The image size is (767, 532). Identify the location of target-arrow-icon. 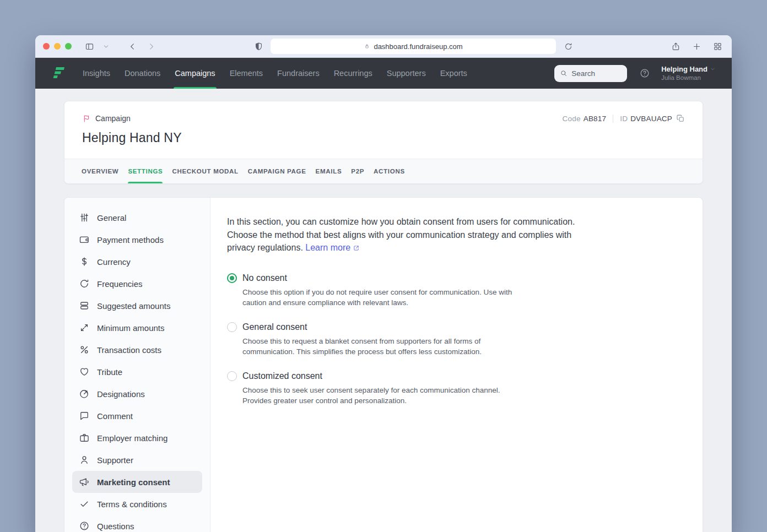
(84, 394).